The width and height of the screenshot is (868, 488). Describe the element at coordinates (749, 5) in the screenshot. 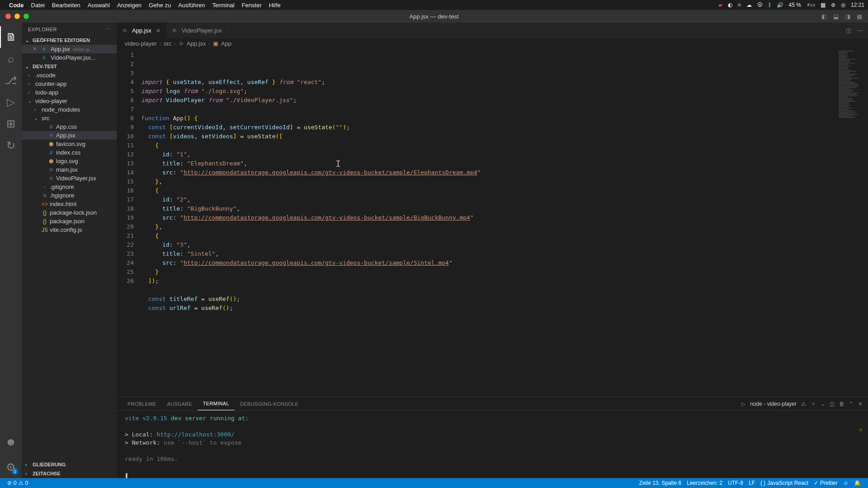

I see `status-icon: ☁︎` at that location.